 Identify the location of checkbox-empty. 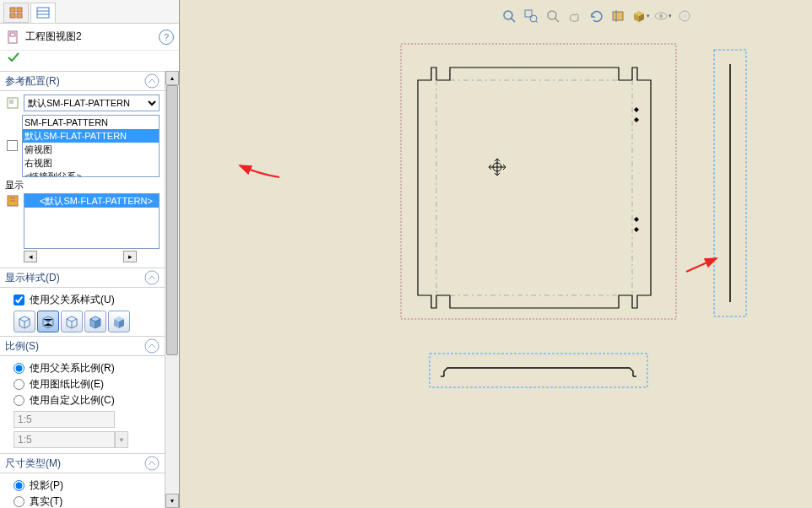
(12, 145).